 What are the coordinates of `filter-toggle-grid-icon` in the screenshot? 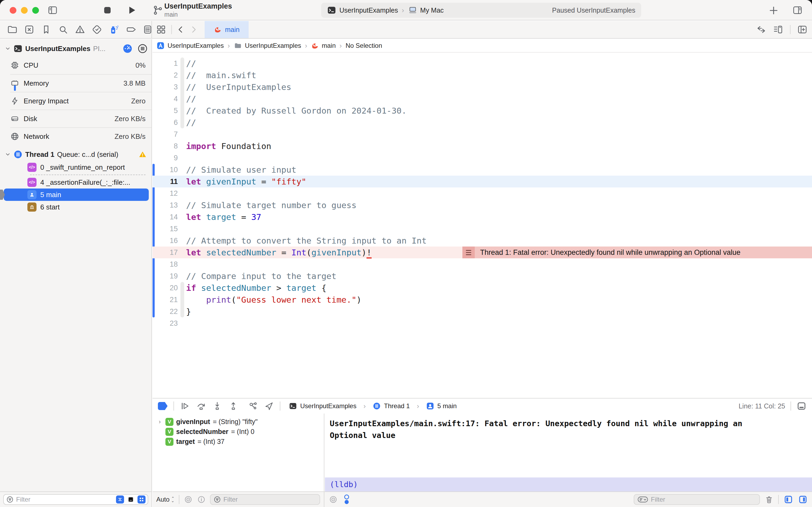 It's located at (141, 500).